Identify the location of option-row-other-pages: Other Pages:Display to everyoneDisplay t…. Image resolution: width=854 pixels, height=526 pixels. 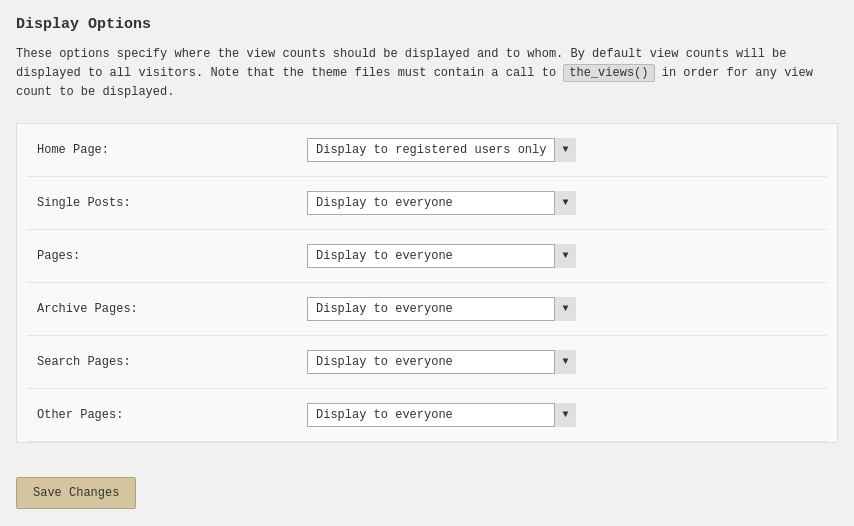
(427, 416).